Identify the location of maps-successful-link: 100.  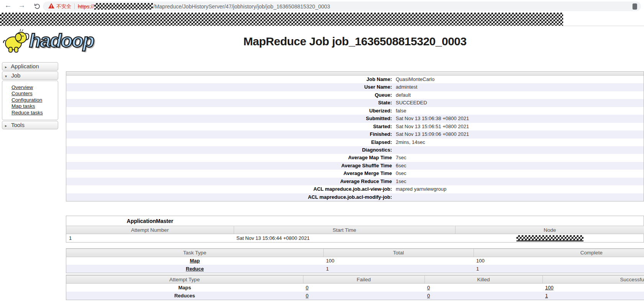
(549, 288).